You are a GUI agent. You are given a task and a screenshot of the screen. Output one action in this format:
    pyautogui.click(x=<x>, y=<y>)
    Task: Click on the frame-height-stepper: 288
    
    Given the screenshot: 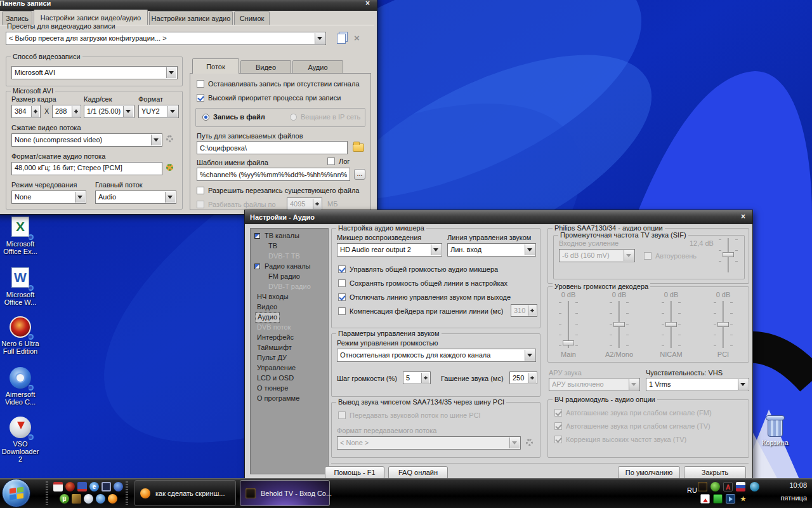 What is the action you would take?
    pyautogui.click(x=67, y=112)
    